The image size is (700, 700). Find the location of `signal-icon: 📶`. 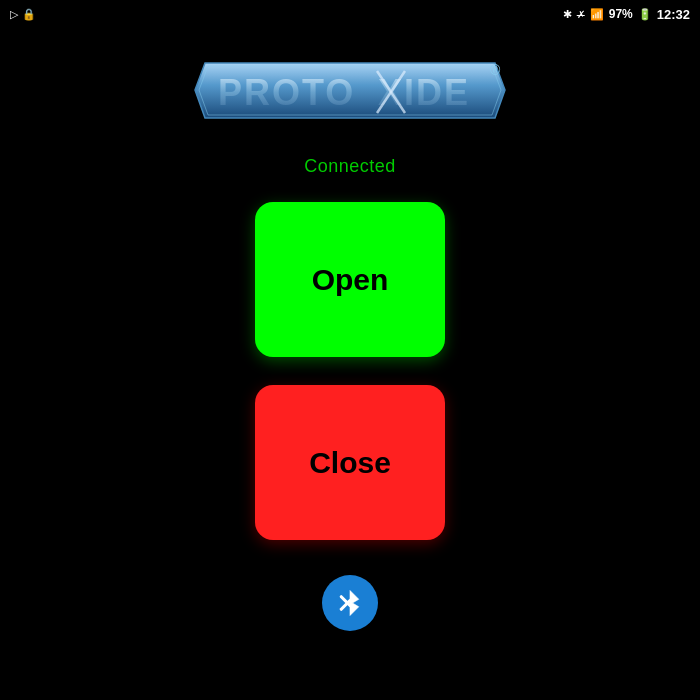

signal-icon: 📶 is located at coordinates (597, 14).